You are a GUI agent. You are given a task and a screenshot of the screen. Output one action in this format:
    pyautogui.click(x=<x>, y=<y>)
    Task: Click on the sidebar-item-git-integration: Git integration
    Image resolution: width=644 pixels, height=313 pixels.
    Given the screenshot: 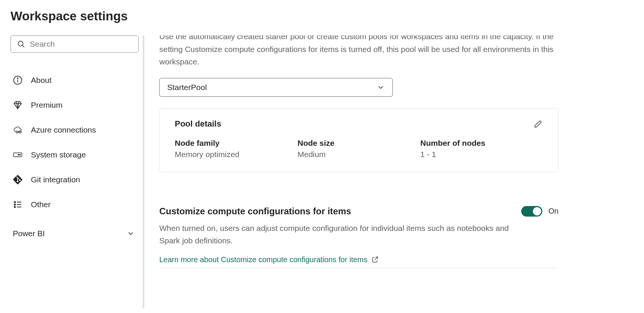 What is the action you would take?
    pyautogui.click(x=77, y=180)
    